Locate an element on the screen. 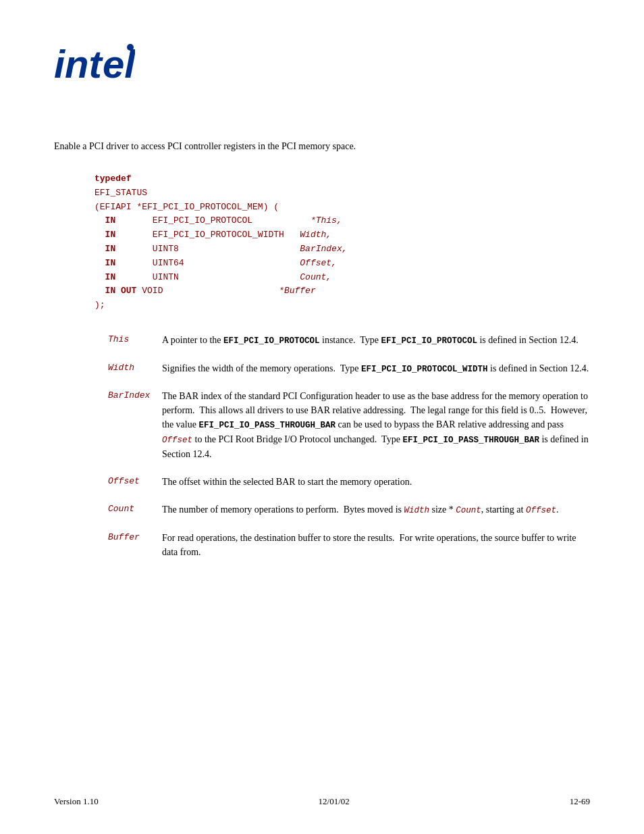 The height and width of the screenshot is (834, 644). param6-in: IN OUT is located at coordinates (122, 290).